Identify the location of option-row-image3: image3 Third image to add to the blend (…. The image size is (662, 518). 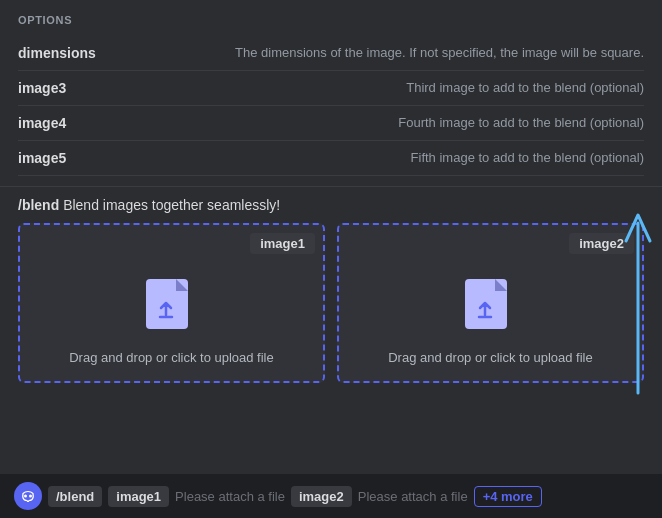
(331, 88).